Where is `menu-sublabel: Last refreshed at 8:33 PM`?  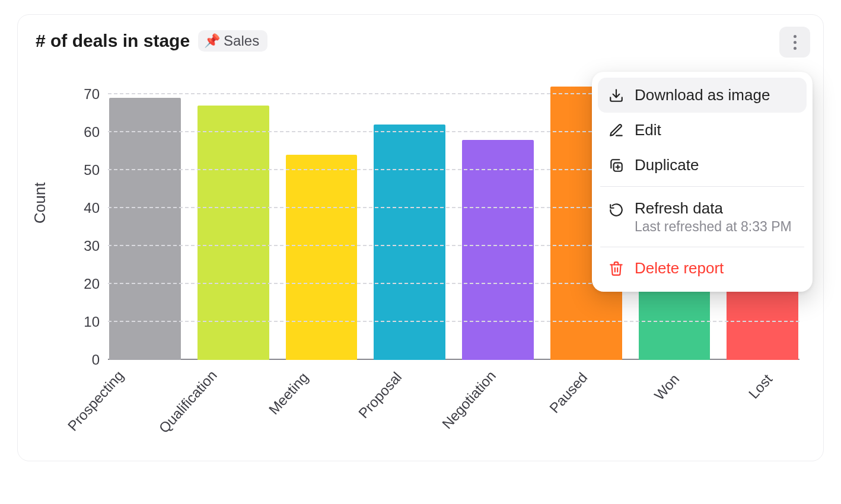
menu-sublabel: Last refreshed at 8:33 PM is located at coordinates (713, 227).